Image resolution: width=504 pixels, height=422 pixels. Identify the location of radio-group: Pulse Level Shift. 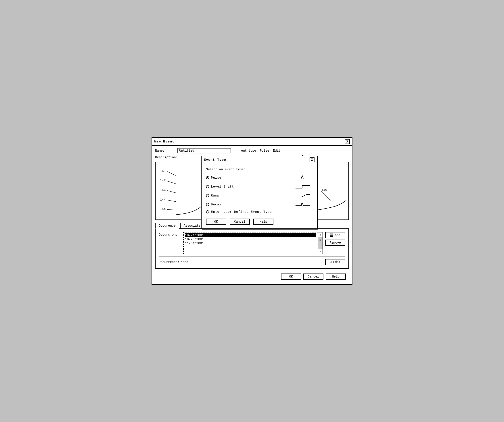
(259, 194).